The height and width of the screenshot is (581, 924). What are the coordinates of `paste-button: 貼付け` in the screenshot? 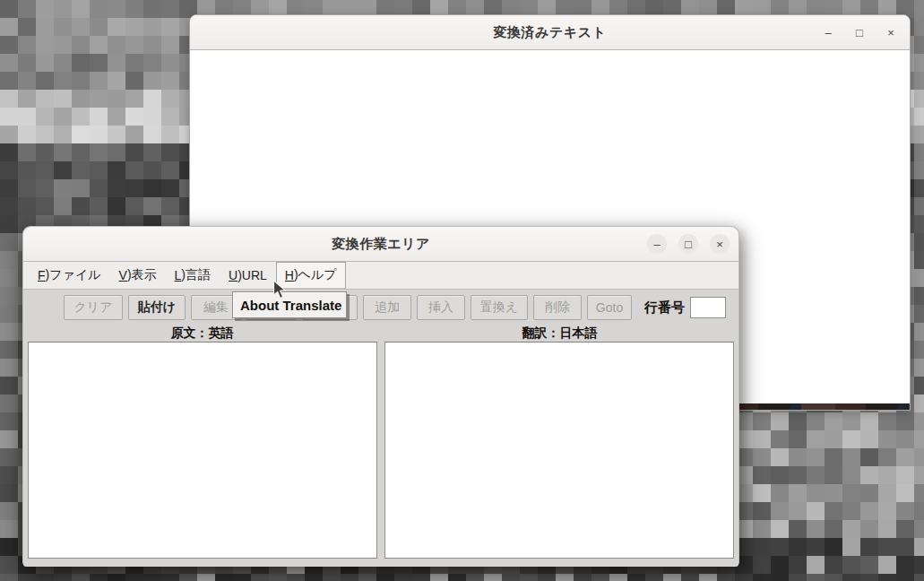 It's located at (157, 308).